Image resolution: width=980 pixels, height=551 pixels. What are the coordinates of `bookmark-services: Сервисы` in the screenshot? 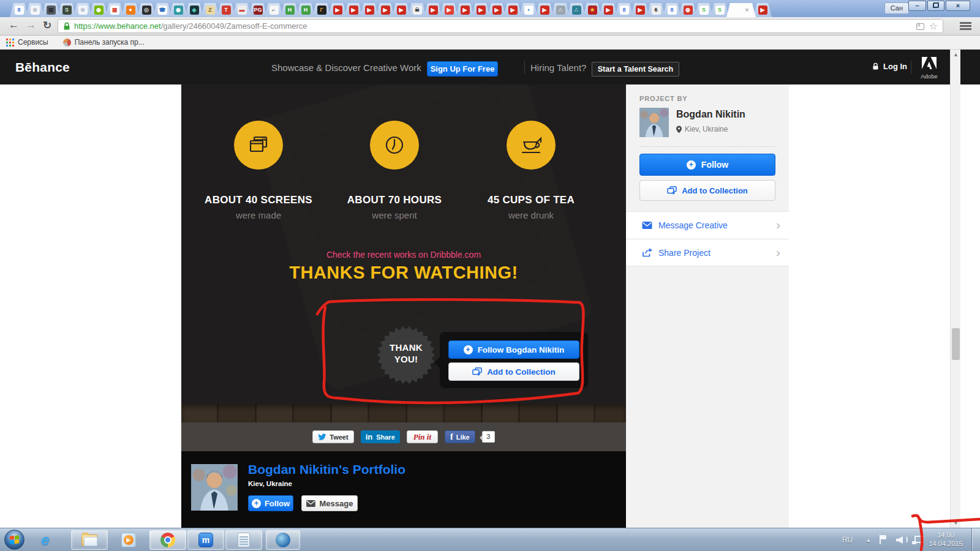 It's located at (27, 42).